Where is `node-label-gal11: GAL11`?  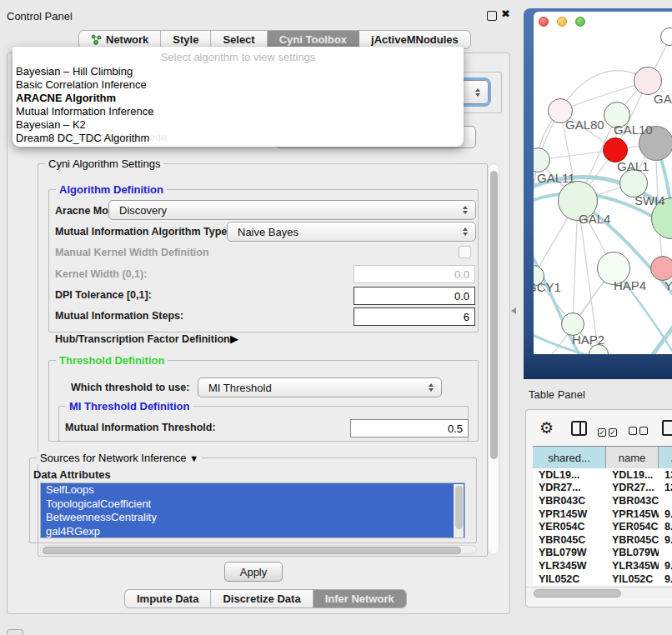 node-label-gal11: GAL11 is located at coordinates (556, 178).